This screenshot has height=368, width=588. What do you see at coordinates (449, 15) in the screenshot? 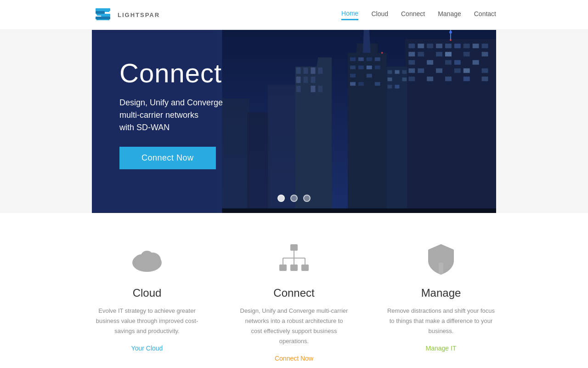
I see `nav-manage: Manage` at bounding box center [449, 15].